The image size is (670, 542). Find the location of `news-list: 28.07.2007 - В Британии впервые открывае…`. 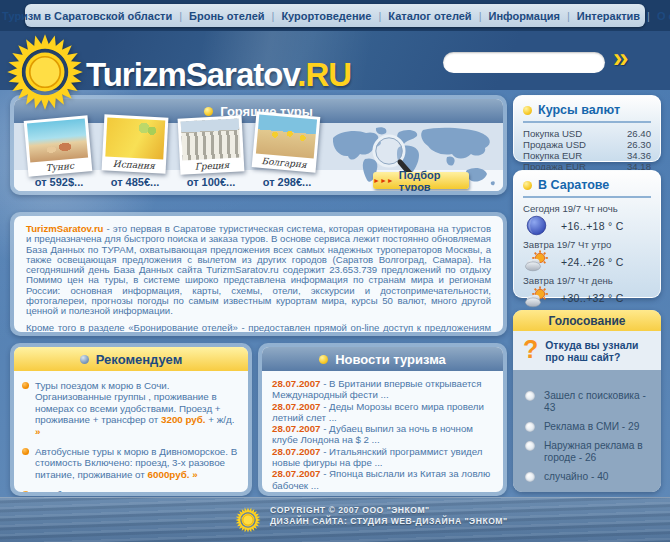

news-list: 28.07.2007 - В Британии впервые открывае… is located at coordinates (382, 432).